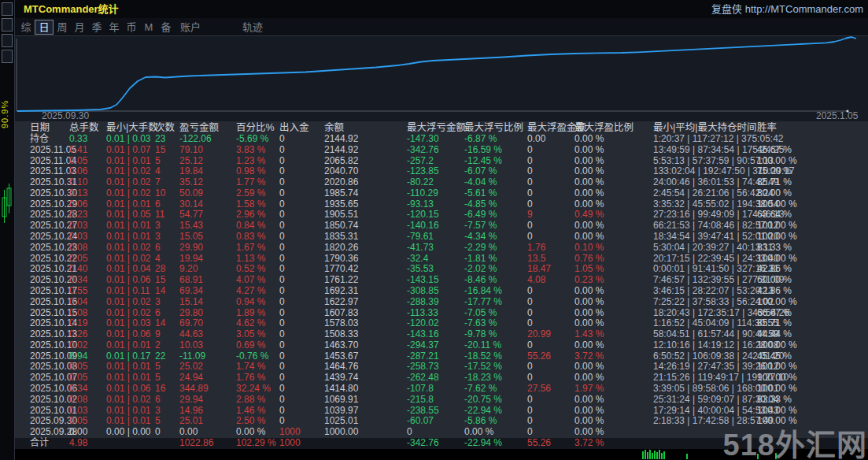 The height and width of the screenshot is (460, 868). Describe the element at coordinates (496, 183) in the screenshot. I see `cell: -4.04 %` at that location.